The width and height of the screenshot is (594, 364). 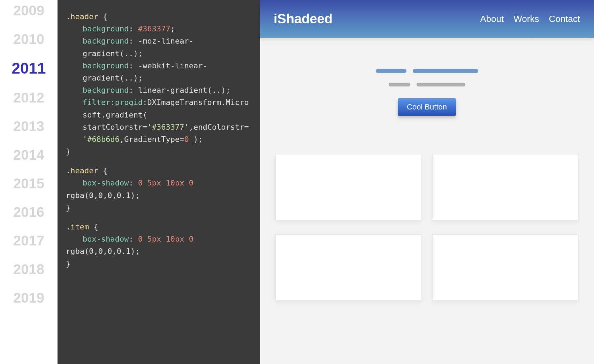 I want to click on year-2009: 2009, so click(x=29, y=10).